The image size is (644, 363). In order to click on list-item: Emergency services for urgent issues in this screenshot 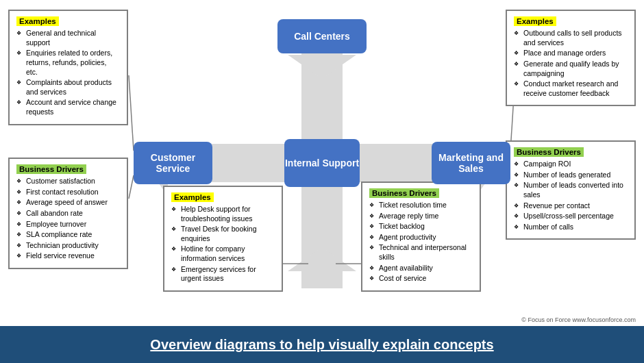, I will do `click(223, 274)`.